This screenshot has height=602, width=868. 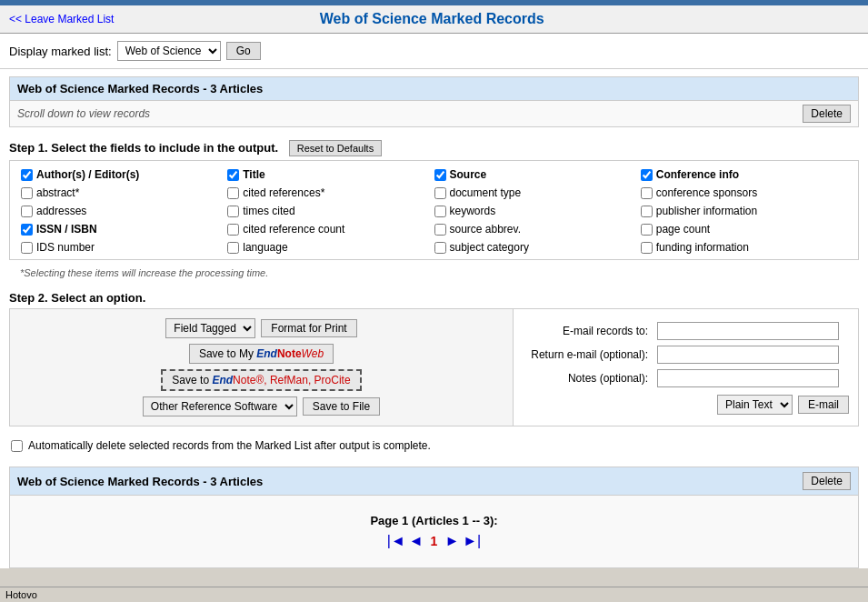 I want to click on format-row: Field Tagged HTML Plain Text Format for …, so click(x=261, y=328).